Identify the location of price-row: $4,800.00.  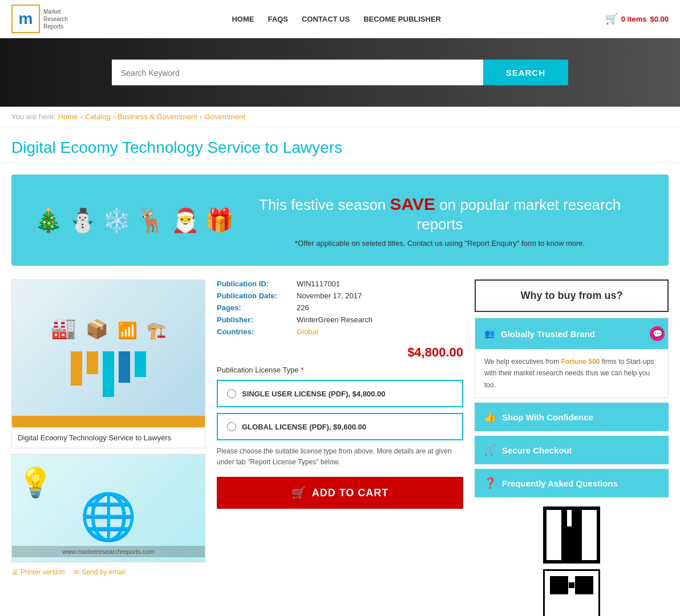
(340, 352).